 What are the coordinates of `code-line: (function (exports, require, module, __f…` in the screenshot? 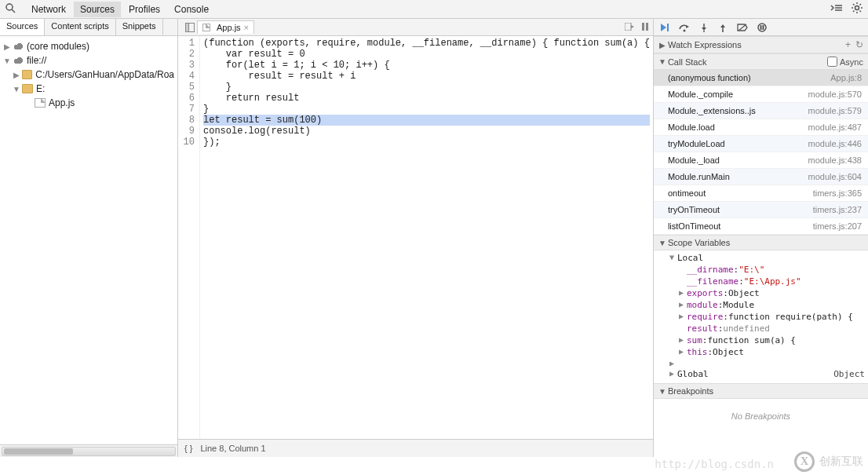 It's located at (427, 43).